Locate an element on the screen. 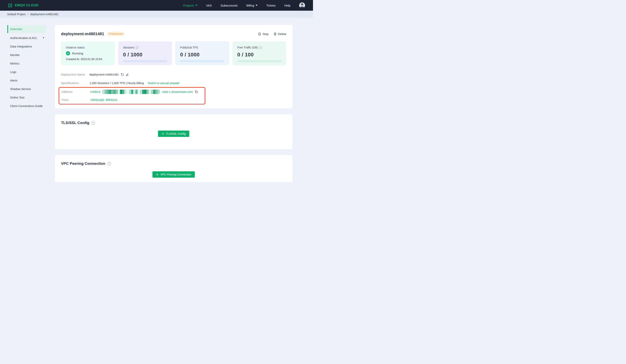 The image size is (626, 364). traffic-value: 0 / 100 is located at coordinates (259, 55).